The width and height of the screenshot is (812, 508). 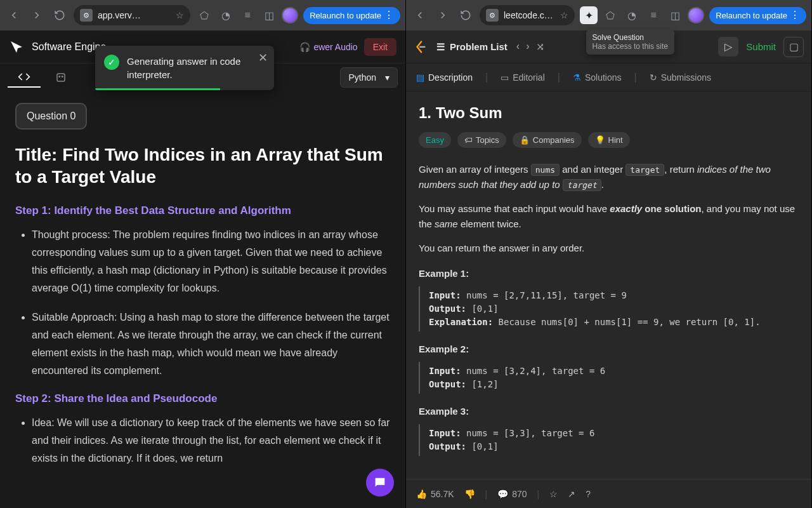 I want to click on chat-bubble-button, so click(x=380, y=483).